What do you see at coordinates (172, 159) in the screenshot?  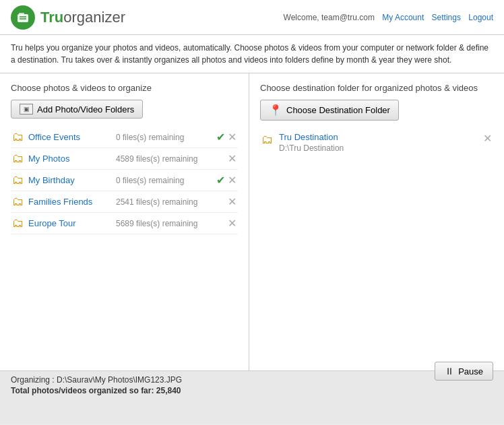 I see `folder-status-1: 4589 files(s) remaining` at bounding box center [172, 159].